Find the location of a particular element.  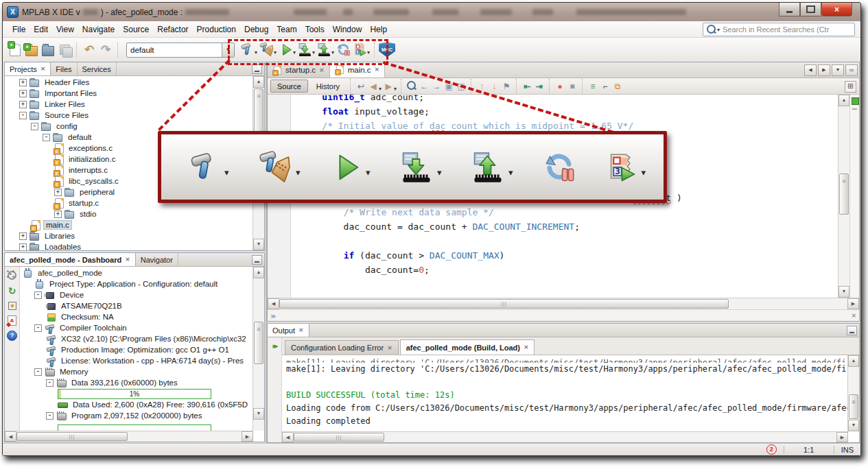

menu-navigate: Navigate is located at coordinates (99, 29).